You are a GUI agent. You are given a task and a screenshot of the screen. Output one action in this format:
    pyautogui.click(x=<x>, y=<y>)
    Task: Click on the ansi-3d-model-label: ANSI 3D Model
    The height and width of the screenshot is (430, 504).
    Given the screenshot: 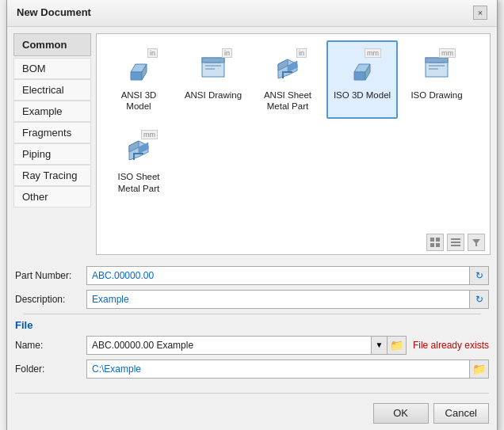 What is the action you would take?
    pyautogui.click(x=139, y=101)
    